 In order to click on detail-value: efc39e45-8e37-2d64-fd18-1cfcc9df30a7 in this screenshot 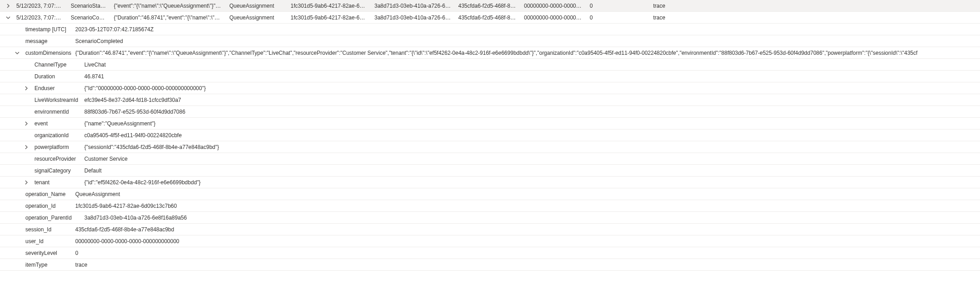, I will do `click(530, 100)`.